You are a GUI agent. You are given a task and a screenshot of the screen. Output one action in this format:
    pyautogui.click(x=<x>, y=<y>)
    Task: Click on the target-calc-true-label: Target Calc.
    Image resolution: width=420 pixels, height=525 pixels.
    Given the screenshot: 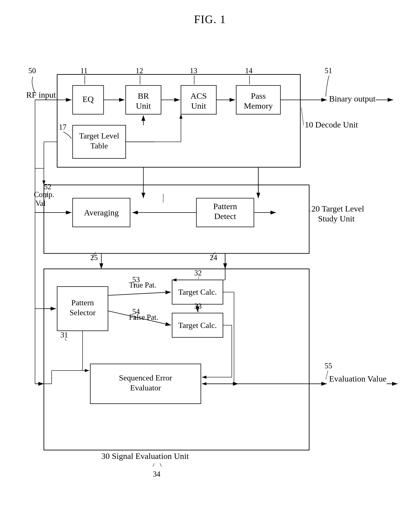 What is the action you would take?
    pyautogui.click(x=197, y=292)
    